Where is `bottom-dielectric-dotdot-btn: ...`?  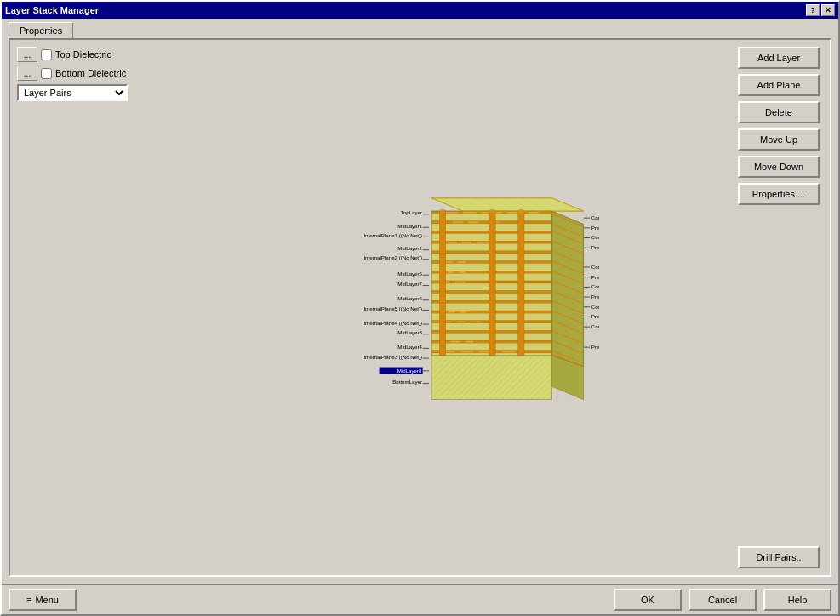 bottom-dielectric-dotdot-btn: ... is located at coordinates (27, 73).